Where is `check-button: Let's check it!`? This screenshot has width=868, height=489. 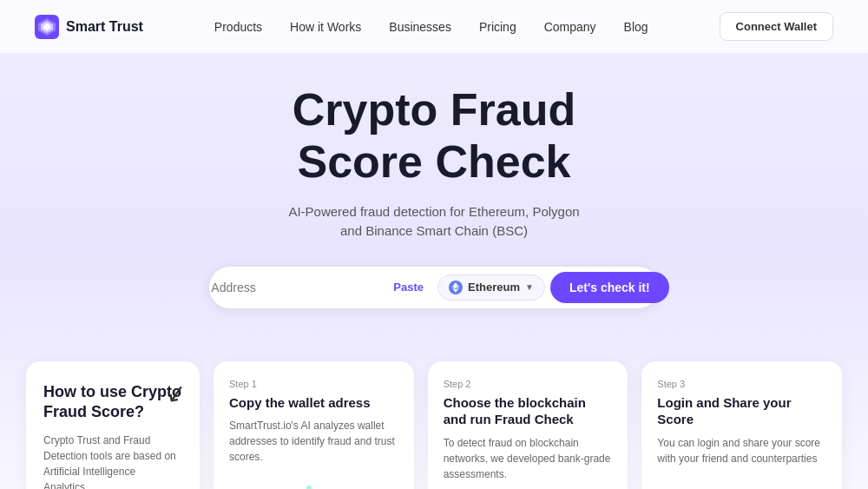 check-button: Let's check it! is located at coordinates (609, 287).